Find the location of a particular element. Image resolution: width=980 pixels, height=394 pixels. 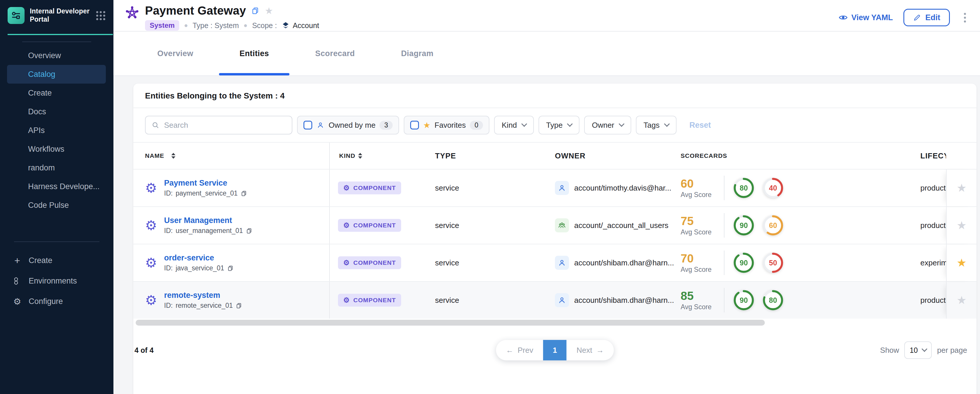

people-group-icon is located at coordinates (562, 225).